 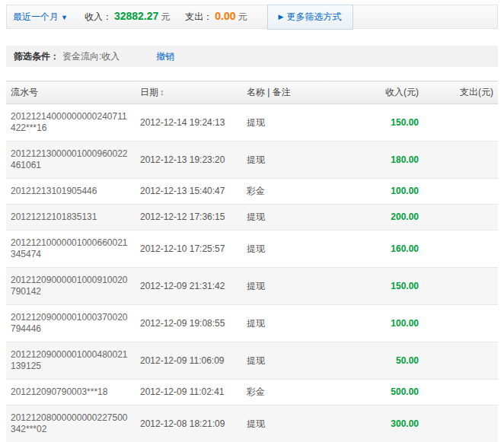 What do you see at coordinates (189, 393) in the screenshot?
I see `cell-date: 2012-12-09 11:02:41` at bounding box center [189, 393].